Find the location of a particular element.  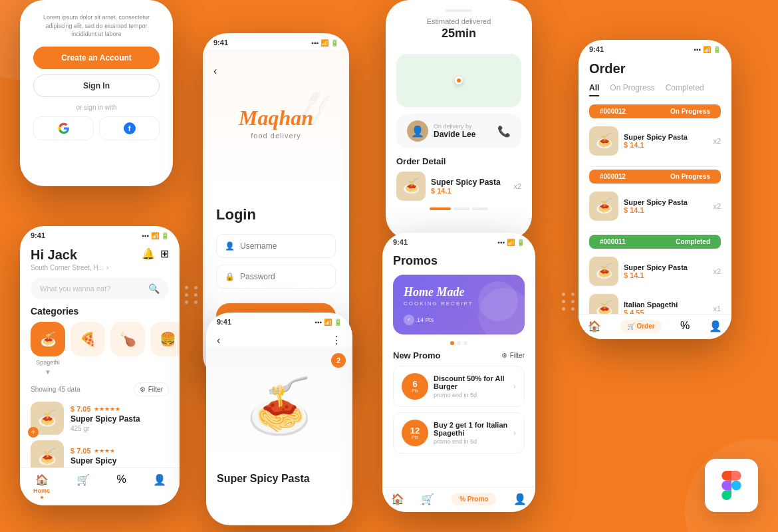

order-card-name-2: Super Spicy Pasta is located at coordinates (666, 202).